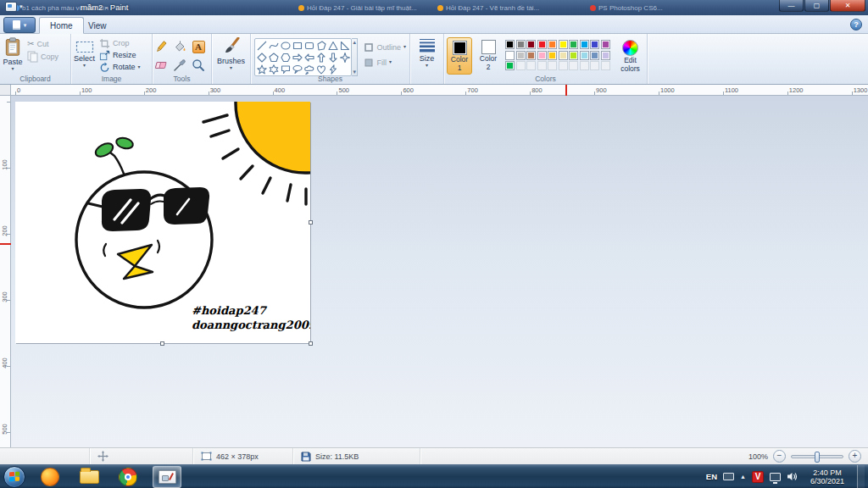 This screenshot has height=488, width=868. What do you see at coordinates (85, 54) in the screenshot?
I see `select-button: Select ▾` at bounding box center [85, 54].